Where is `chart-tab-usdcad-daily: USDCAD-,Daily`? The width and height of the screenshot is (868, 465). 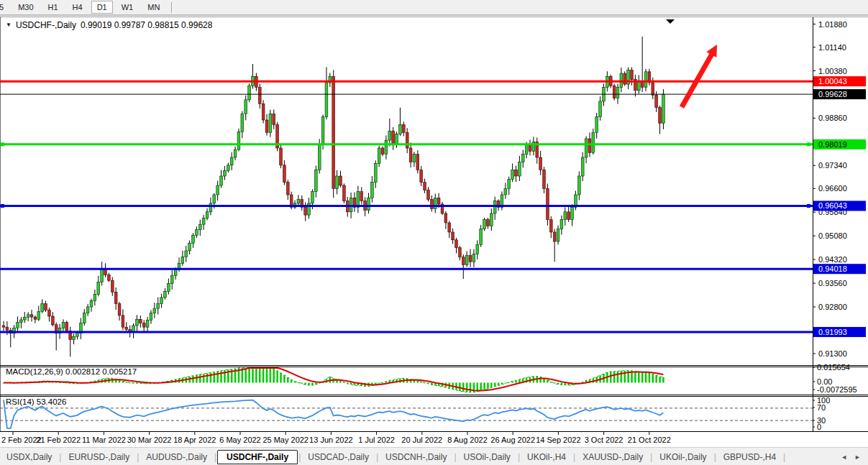 chart-tab-usdcad-daily: USDCAD-,Daily is located at coordinates (338, 457).